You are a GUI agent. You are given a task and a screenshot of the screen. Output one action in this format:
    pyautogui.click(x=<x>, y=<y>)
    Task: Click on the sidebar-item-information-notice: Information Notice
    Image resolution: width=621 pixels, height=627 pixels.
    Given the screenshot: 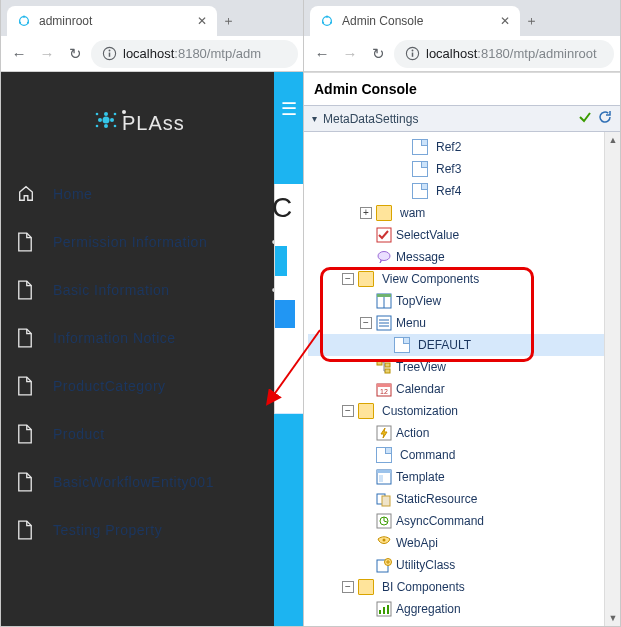 What is the action you would take?
    pyautogui.click(x=152, y=338)
    